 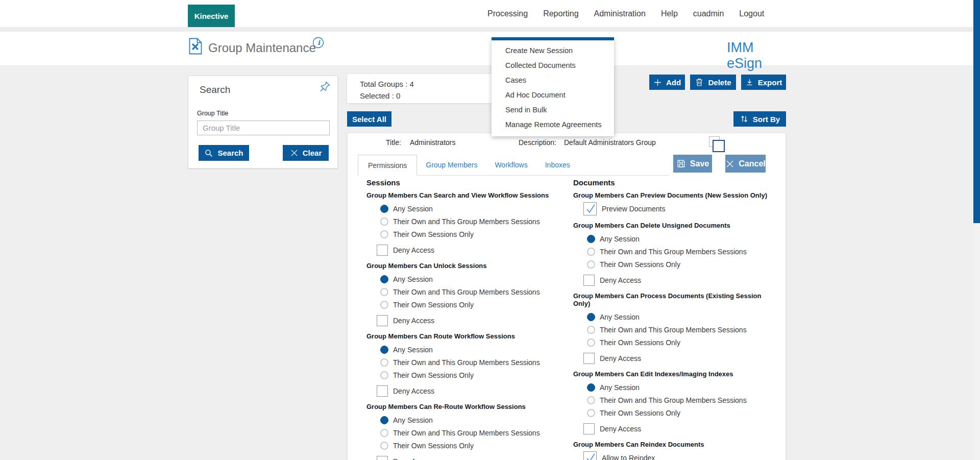 What do you see at coordinates (764, 82) in the screenshot?
I see `export-button: Export` at bounding box center [764, 82].